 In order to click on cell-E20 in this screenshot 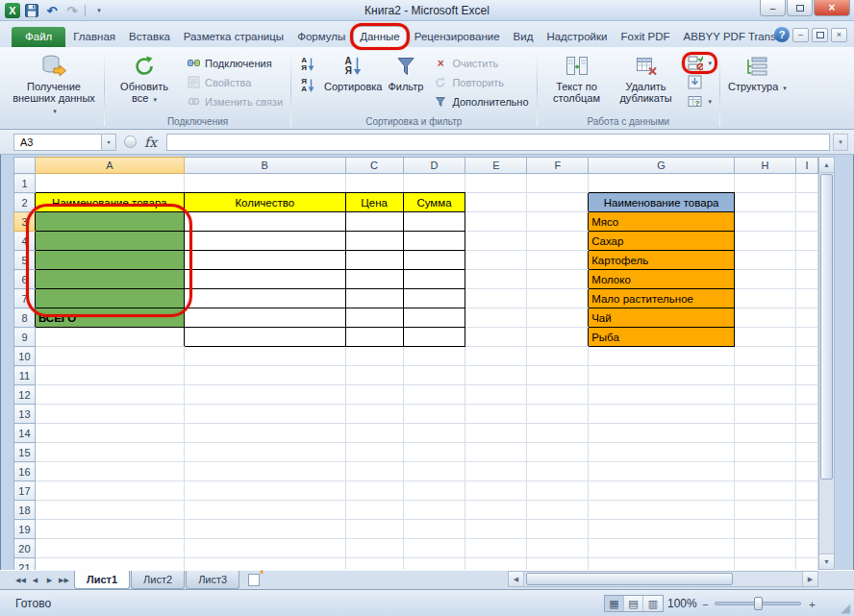, I will do `click(496, 549)`.